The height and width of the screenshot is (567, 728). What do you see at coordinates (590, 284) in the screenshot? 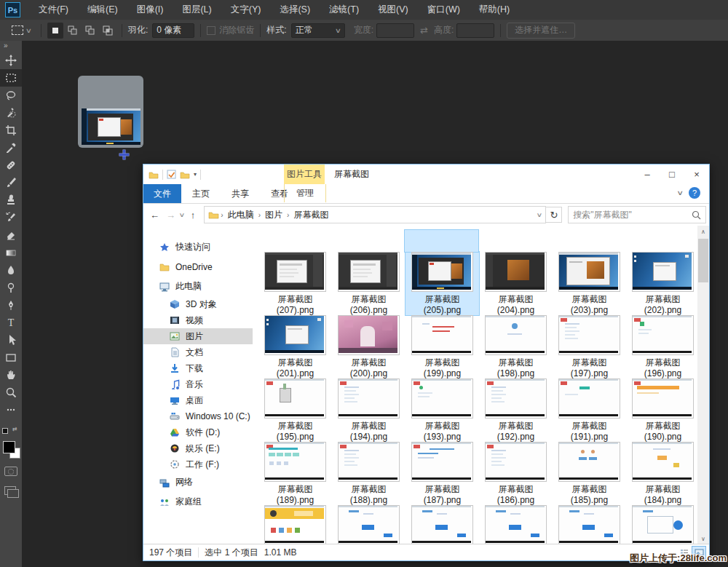
I see `file-item-屏幕截图 (203).png: 屏幕截图 (203).png` at bounding box center [590, 284].